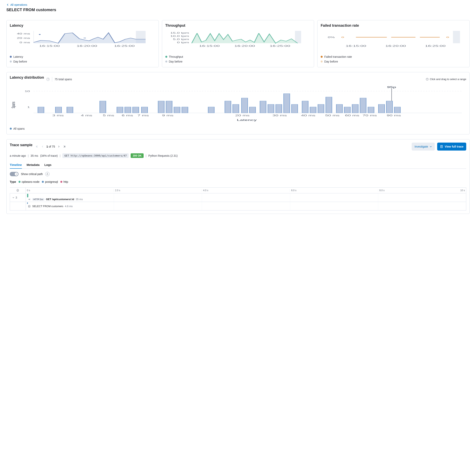 Image resolution: width=476 pixels, height=464 pixels. What do you see at coordinates (96, 155) in the screenshot?
I see `trace-url-badge: GET http://opbeans:3000/api/customers/47` at bounding box center [96, 155].